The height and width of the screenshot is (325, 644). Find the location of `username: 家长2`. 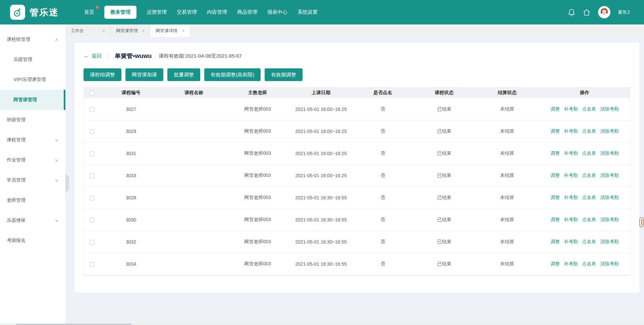

username: 家长2 is located at coordinates (624, 12).